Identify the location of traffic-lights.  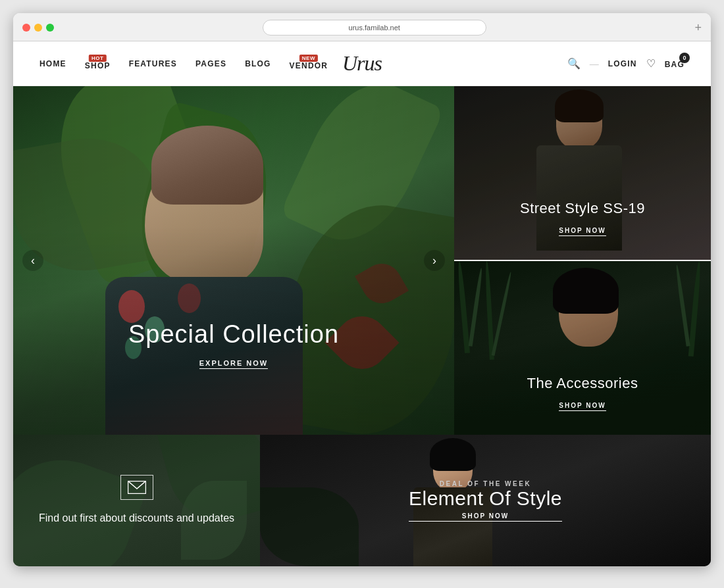
(38, 28).